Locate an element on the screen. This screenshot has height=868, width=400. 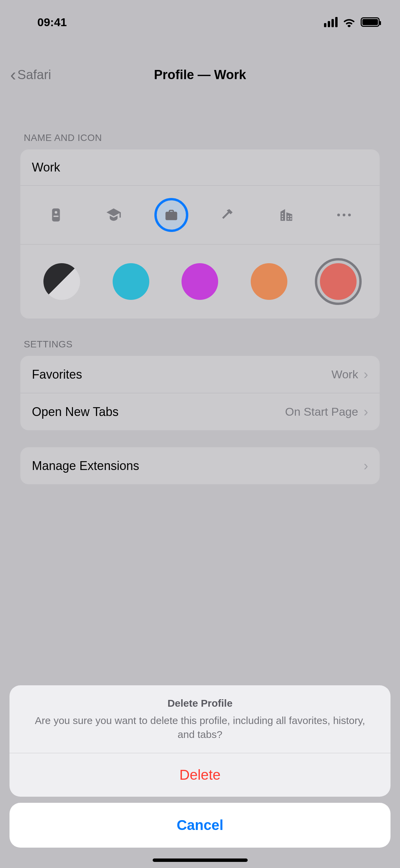
name-and-icon-header: NAME AND ICON is located at coordinates (202, 138).